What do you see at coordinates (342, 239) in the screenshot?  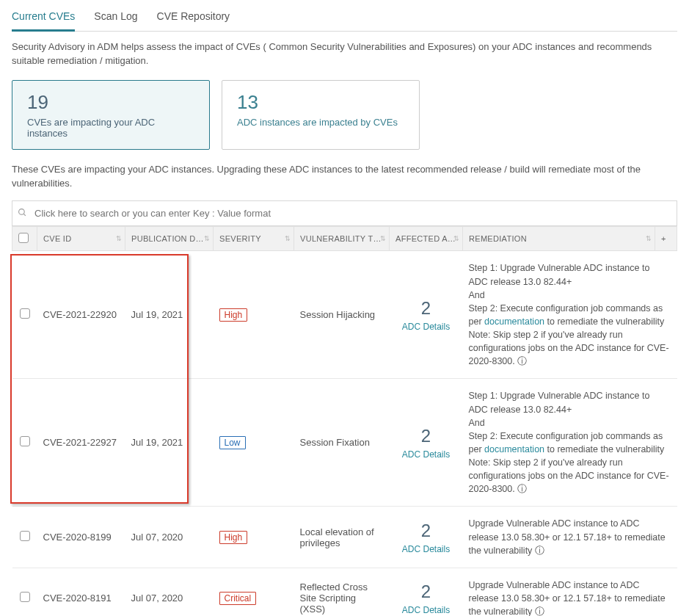 I see `col-vuln-type: VULNERABILITY TY...⇅` at bounding box center [342, 239].